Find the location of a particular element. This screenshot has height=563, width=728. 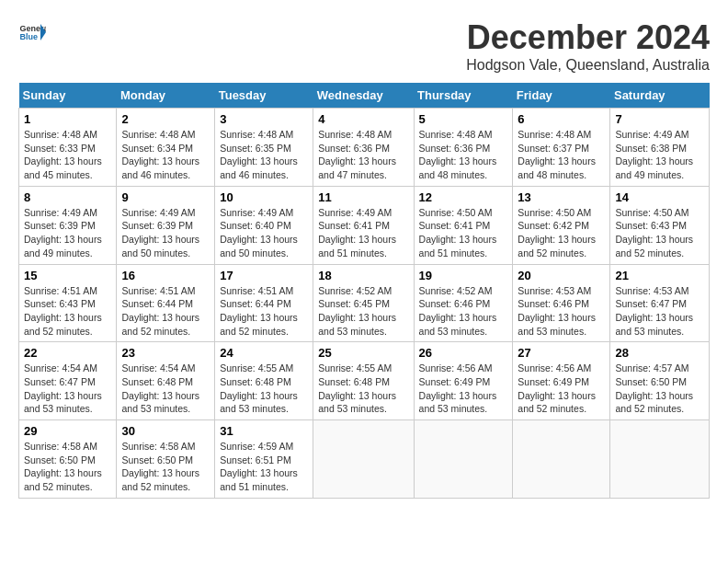

header-wednesday: Wednesday is located at coordinates (364, 96).